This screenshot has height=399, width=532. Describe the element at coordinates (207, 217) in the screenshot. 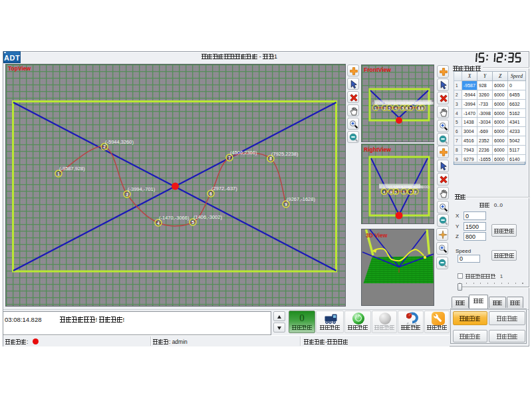

I see `svg-text: (1406,-3002)` at that location.